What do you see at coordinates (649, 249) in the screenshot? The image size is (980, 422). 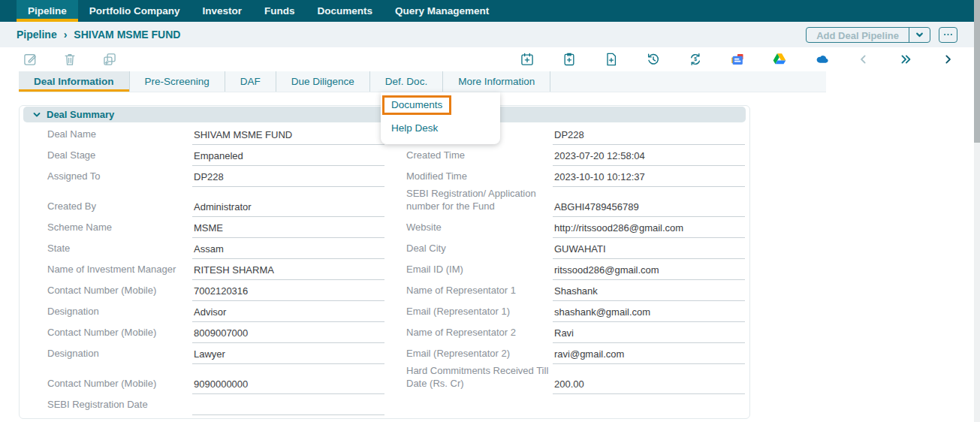 I see `field-value: GUWAHATI` at bounding box center [649, 249].